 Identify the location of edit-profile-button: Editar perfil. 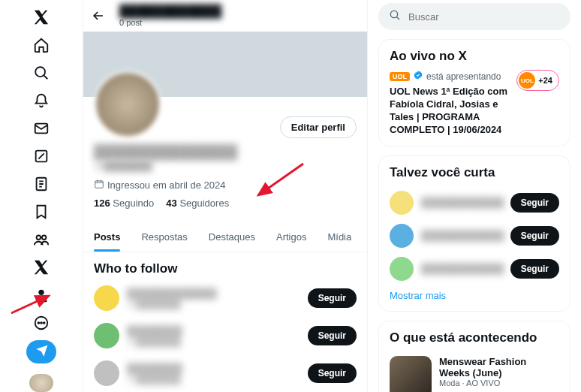
(318, 128).